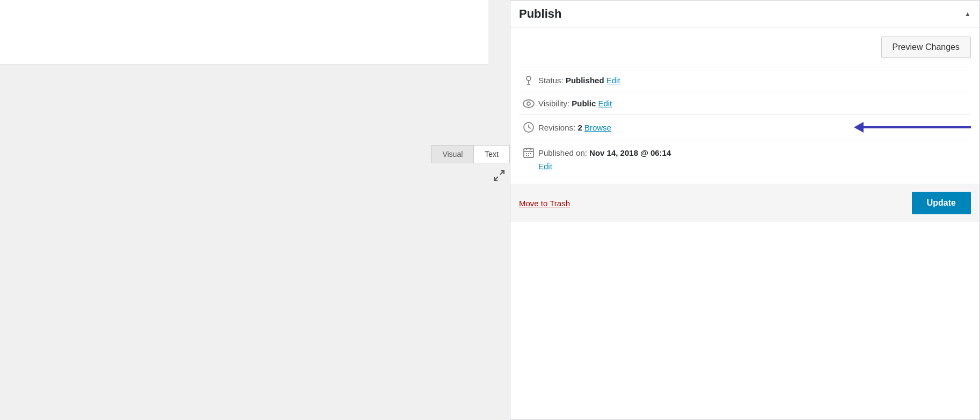 Image resolution: width=980 pixels, height=420 pixels. I want to click on editor-tabs: Visual Text, so click(470, 154).